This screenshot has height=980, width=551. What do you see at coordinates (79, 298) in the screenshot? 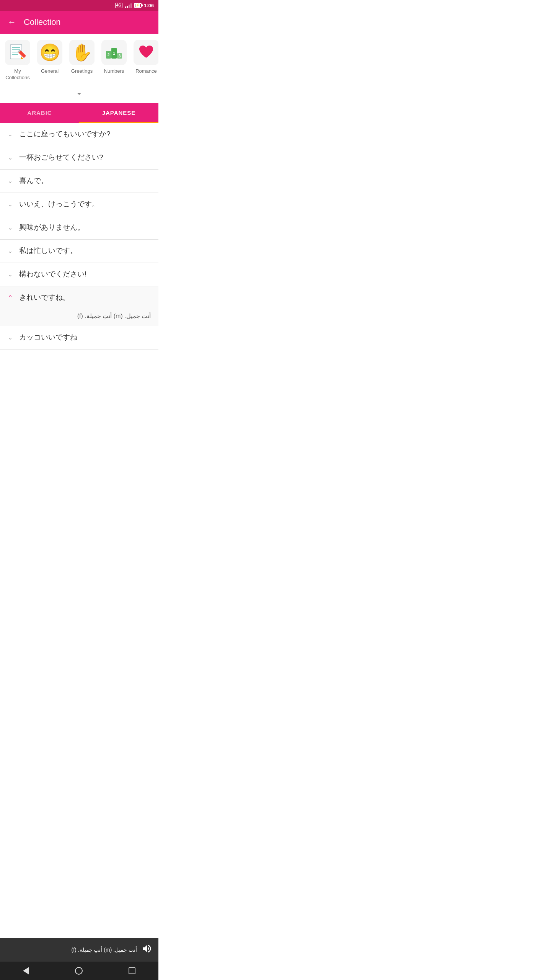
I see `phrase-row-8: ⌃ きれいですね。` at bounding box center [79, 298].